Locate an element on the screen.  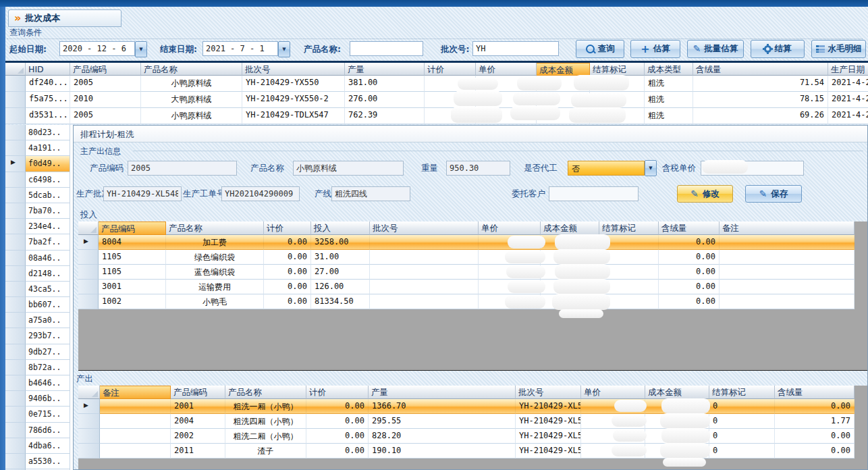
column-header: 投入 is located at coordinates (340, 228).